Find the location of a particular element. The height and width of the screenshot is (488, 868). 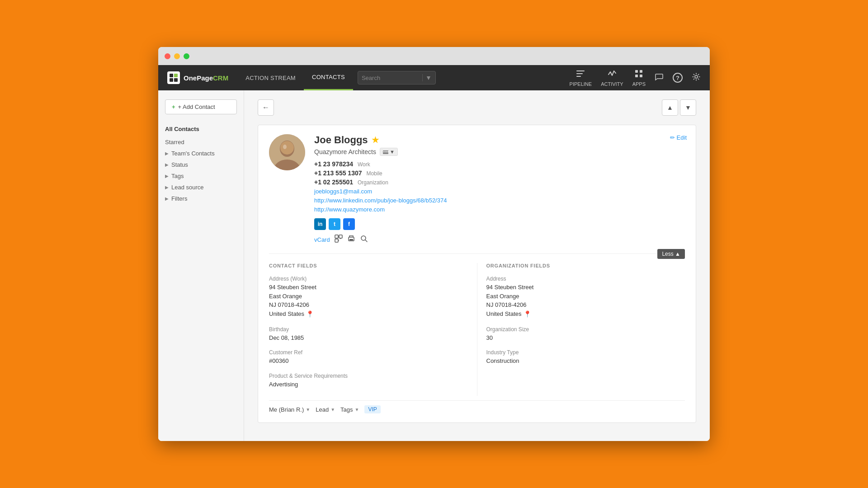

phone-mobile-label: Mobile is located at coordinates (374, 174).